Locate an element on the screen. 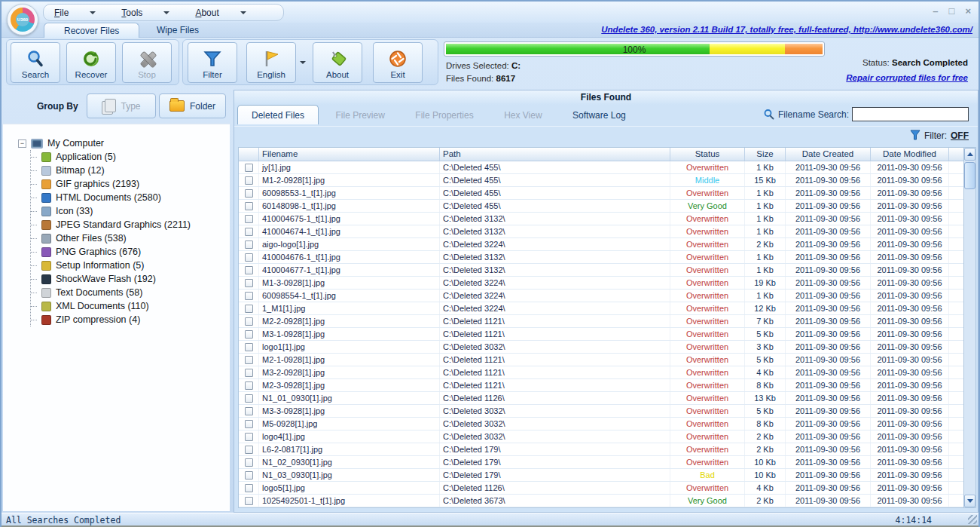  language-button: English is located at coordinates (271, 63).